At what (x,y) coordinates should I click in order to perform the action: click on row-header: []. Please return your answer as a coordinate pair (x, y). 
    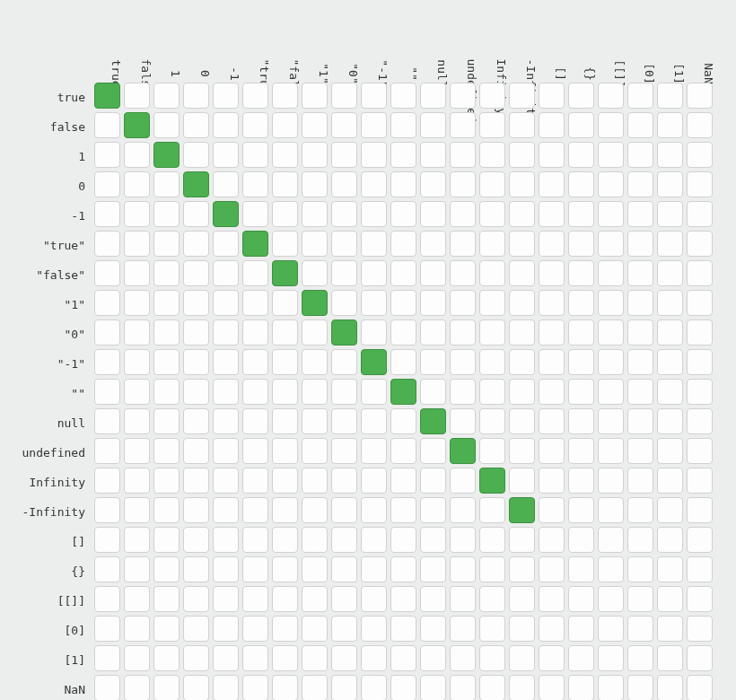
    Looking at the image, I should click on (47, 542).